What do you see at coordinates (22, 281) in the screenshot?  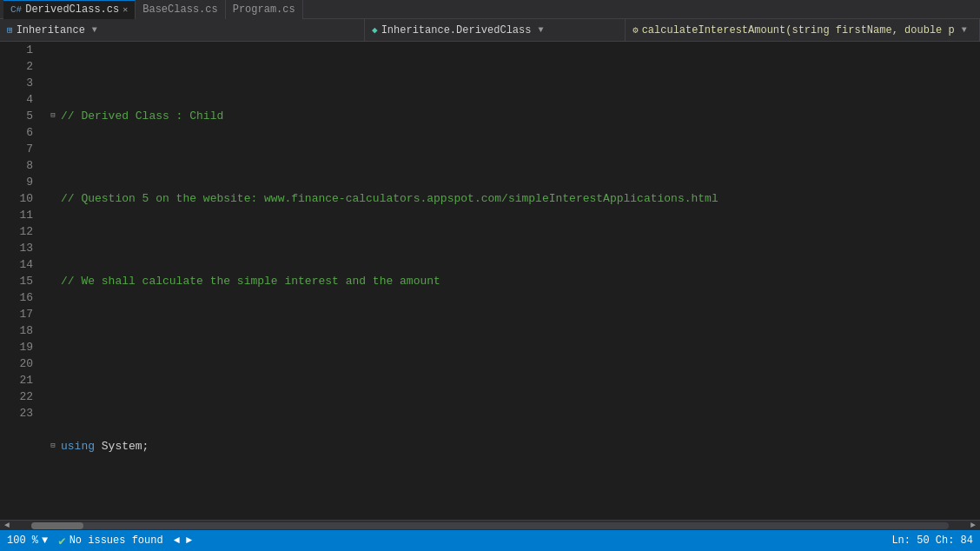 I see `line-numbers: 1 2 3 4 5 6 7 8 9 10 11 12 13 14 15 16 1…` at bounding box center [22, 281].